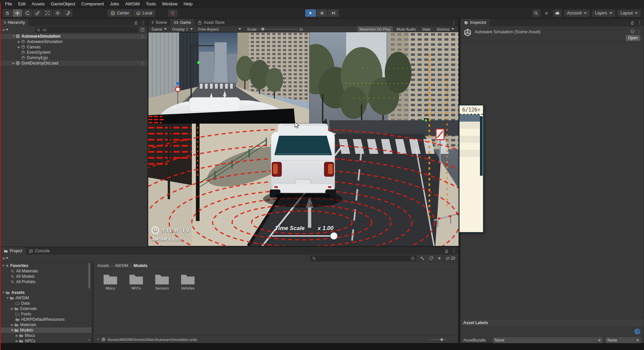 The width and height of the screenshot is (644, 350). I want to click on menu-component: Component, so click(93, 4).